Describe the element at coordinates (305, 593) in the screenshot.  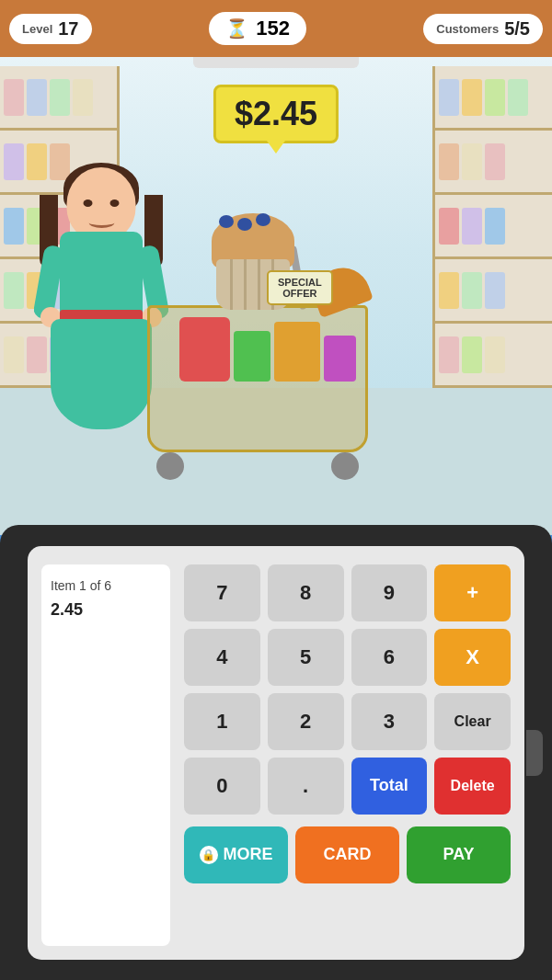
I see `key-8: 8` at that location.